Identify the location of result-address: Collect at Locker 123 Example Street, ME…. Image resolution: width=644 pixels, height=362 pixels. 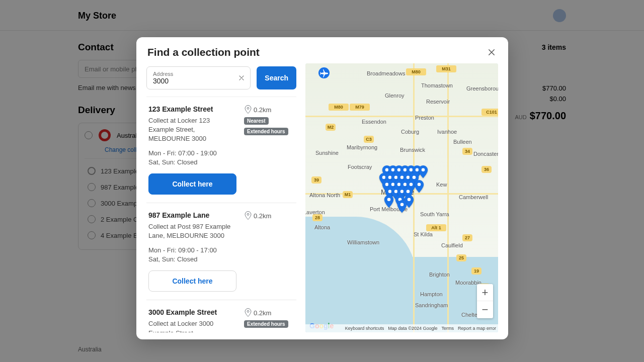
(193, 130).